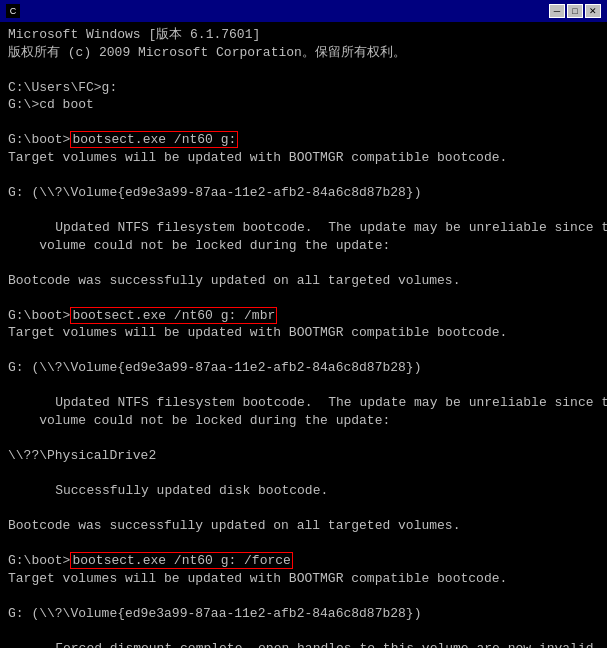  What do you see at coordinates (13, 11) in the screenshot?
I see `title-icon: C` at bounding box center [13, 11].